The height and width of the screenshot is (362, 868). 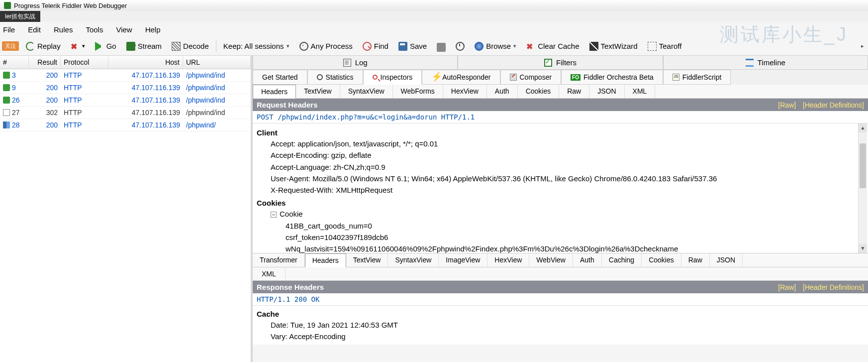 What do you see at coordinates (441, 46) in the screenshot?
I see `camera-button` at bounding box center [441, 46].